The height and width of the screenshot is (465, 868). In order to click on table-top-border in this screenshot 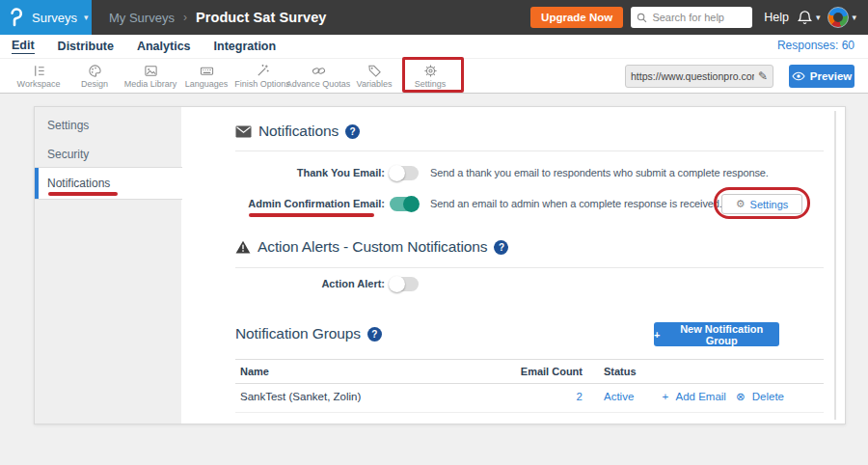, I will do `click(529, 359)`.